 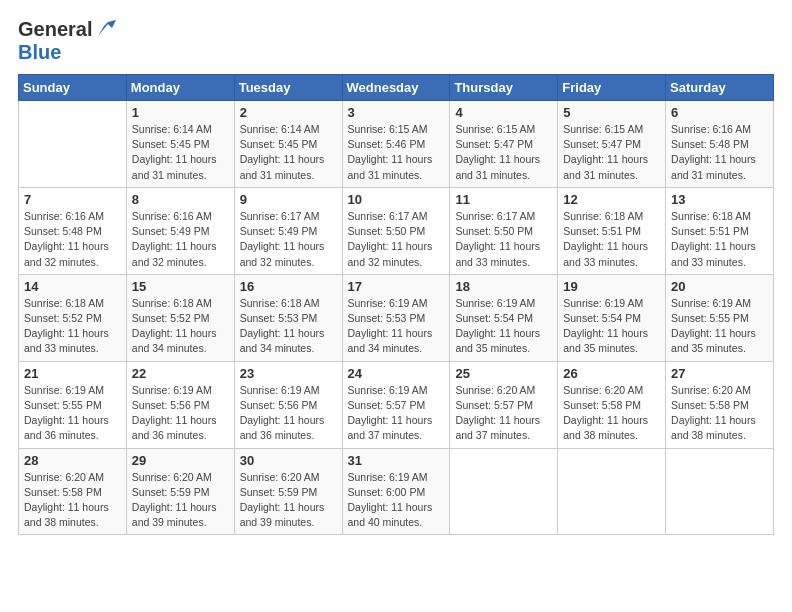 What do you see at coordinates (180, 318) in the screenshot?
I see `calendar-cell: 15Sunrise: 6:18 AM Sunset: 5:52 PM Dayli…` at bounding box center [180, 318].